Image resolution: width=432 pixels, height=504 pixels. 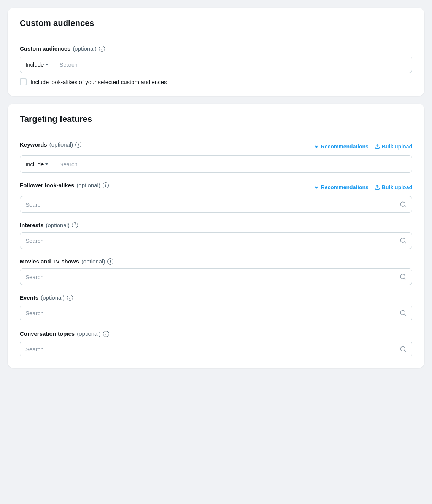 What do you see at coordinates (216, 197) in the screenshot?
I see `follower-lookalikes-section: Follower look-alikes (optional) i Recomm…` at bounding box center [216, 197].